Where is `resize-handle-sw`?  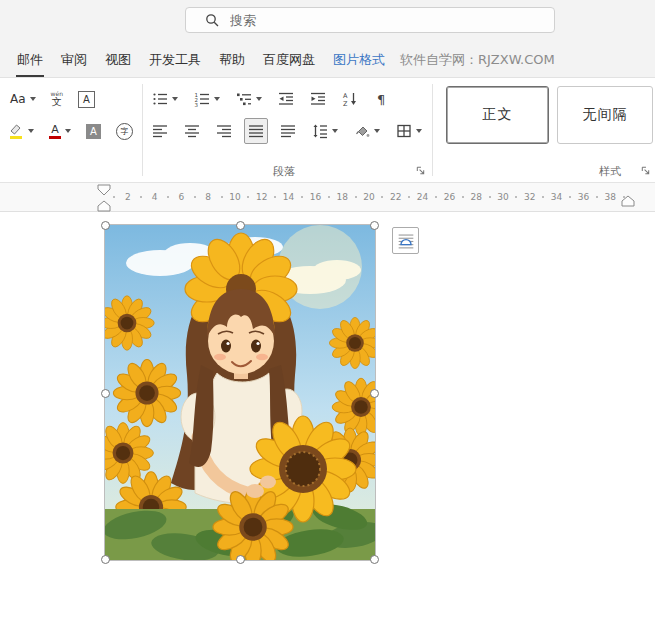
resize-handle-sw is located at coordinates (106, 560).